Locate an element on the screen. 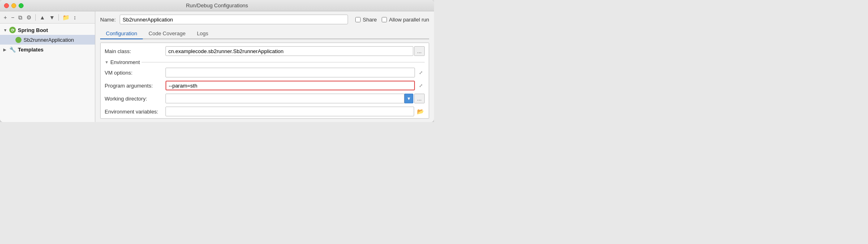  spring-boot-label: Spring Boot is located at coordinates (33, 30).